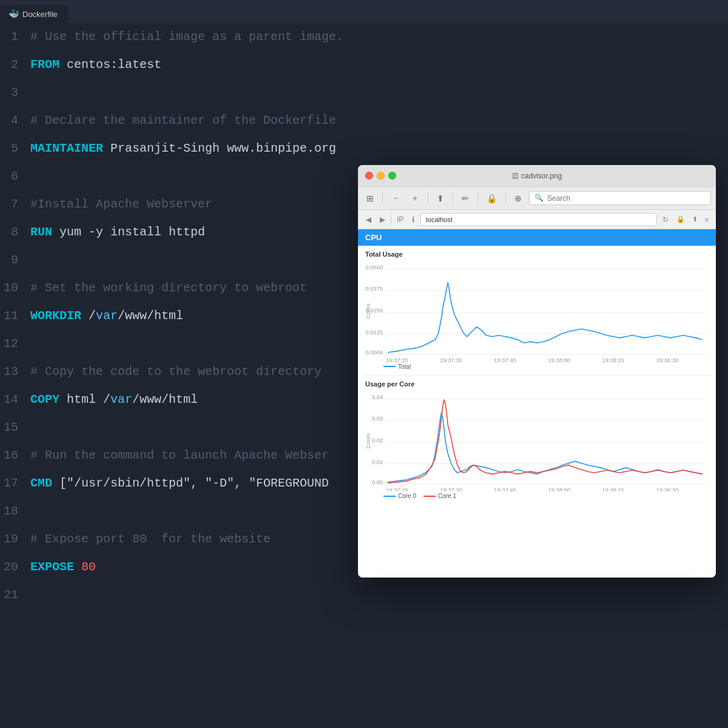 This screenshot has width=728, height=728. I want to click on dockerfile-tab: 🐳 Dockerfile, so click(34, 14).